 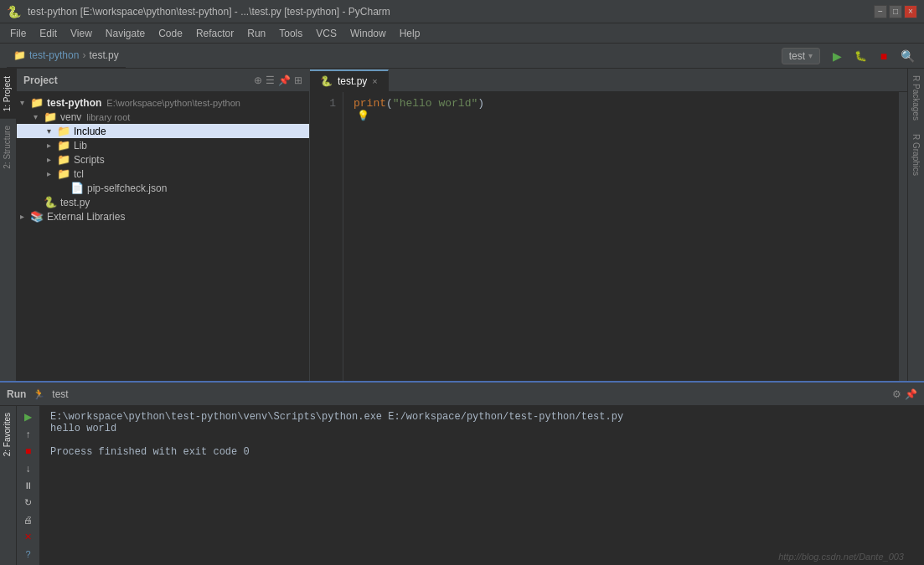 I want to click on run-down-button: ↓, so click(x=28, y=468).